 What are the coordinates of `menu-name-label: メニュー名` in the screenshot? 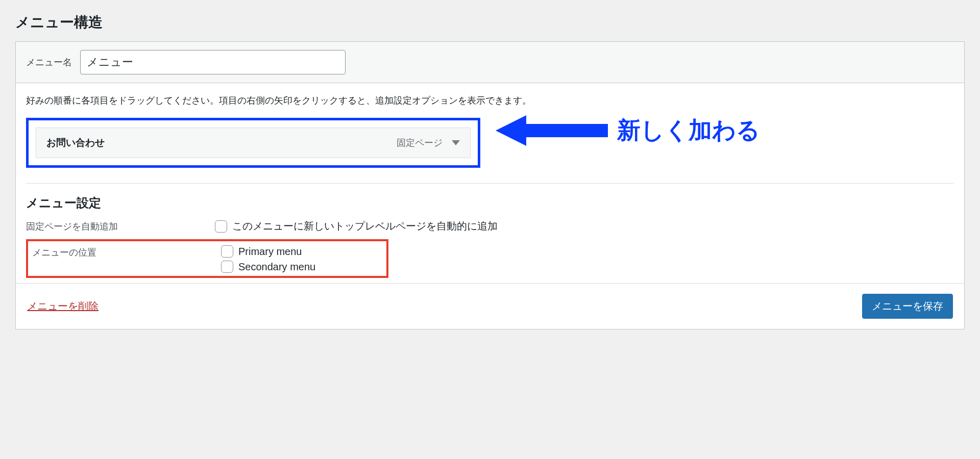 It's located at (49, 62).